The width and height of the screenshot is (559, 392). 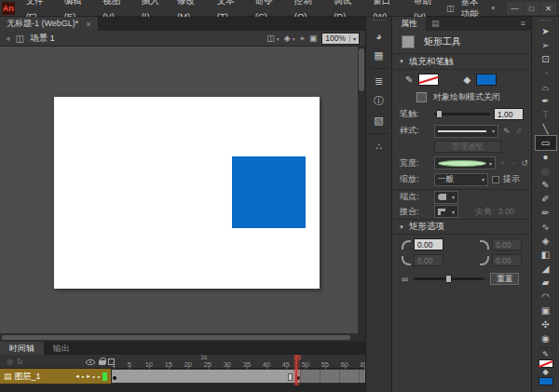 I want to click on next-keyframe-icon: ▸, so click(x=88, y=376).